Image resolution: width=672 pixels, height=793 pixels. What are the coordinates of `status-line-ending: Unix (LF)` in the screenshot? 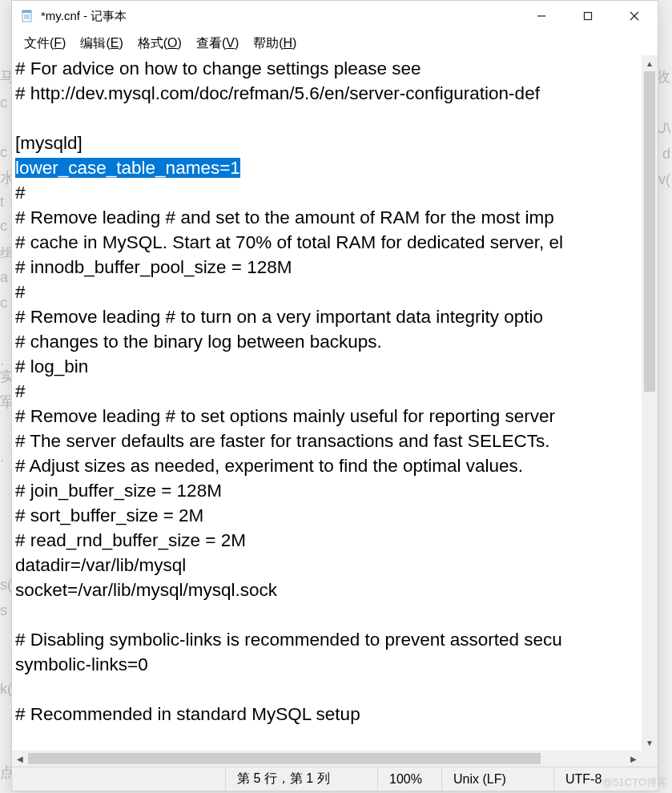 It's located at (497, 779).